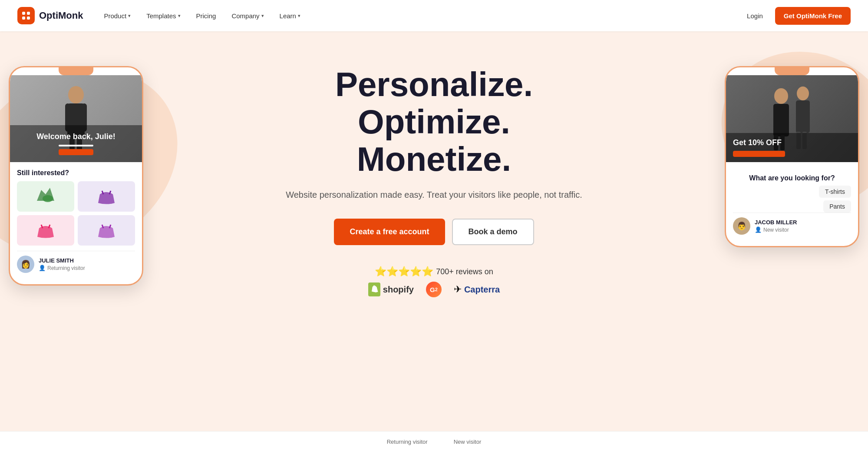 The height and width of the screenshot is (452, 868). Describe the element at coordinates (76, 213) in the screenshot. I see `product-grid` at that location.